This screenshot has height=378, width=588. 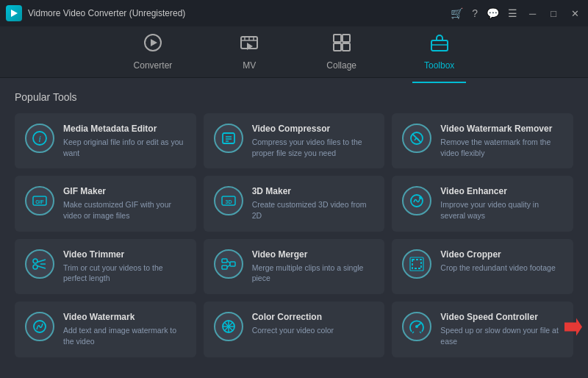 I want to click on tool-3d-maker: 3D 3D Maker Create customized 3D video f…, so click(x=294, y=203).